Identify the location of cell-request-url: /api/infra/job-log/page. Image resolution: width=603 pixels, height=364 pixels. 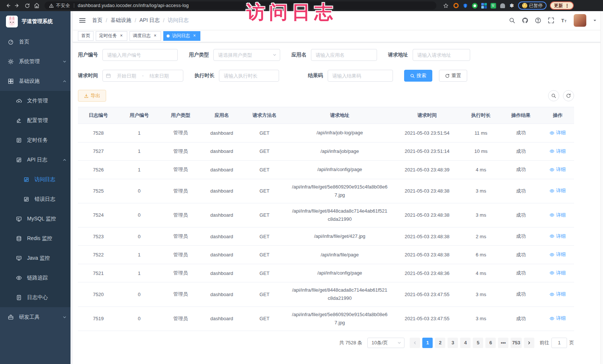
(340, 133).